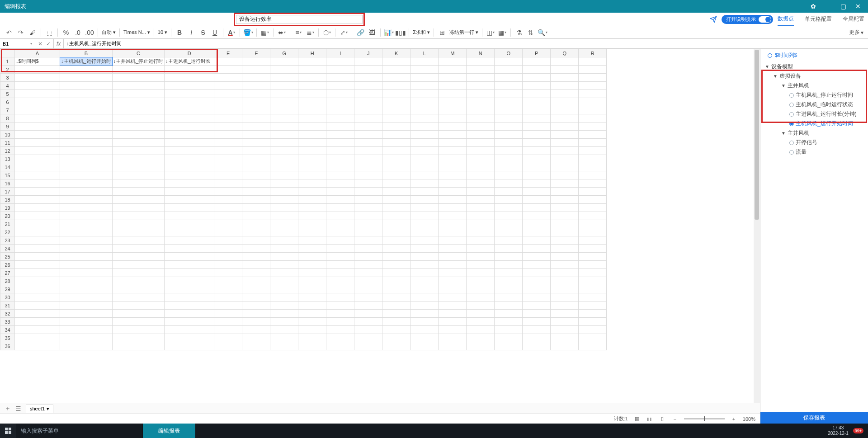 The width and height of the screenshot is (868, 438). Describe the element at coordinates (814, 76) in the screenshot. I see `tree-virtual: ▼虚拟设备` at that location.